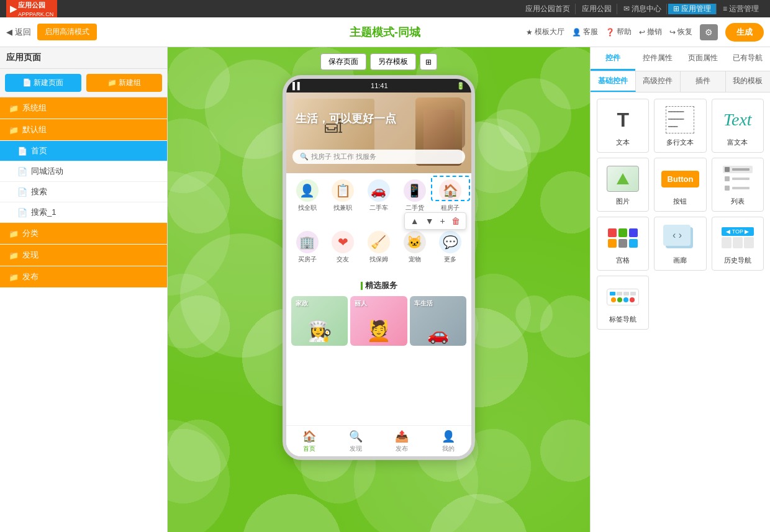 The image size is (770, 532). I want to click on control-gallery: ‹ › 画廊, so click(680, 243).